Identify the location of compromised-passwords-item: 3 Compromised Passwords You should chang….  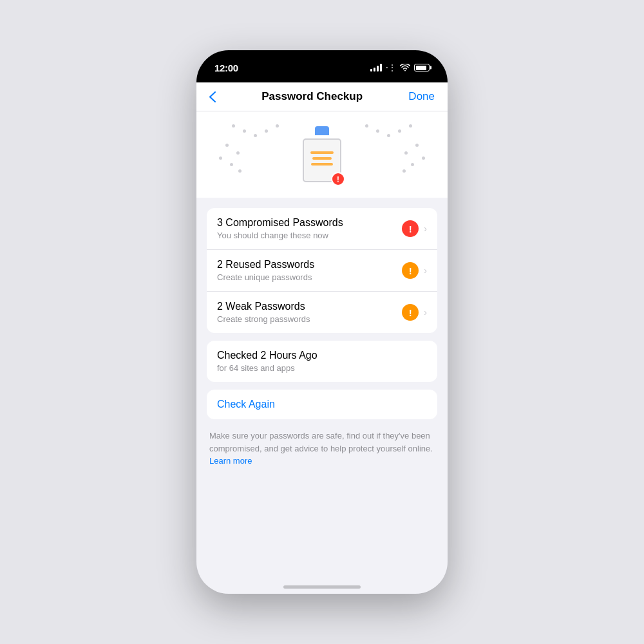
(322, 229).